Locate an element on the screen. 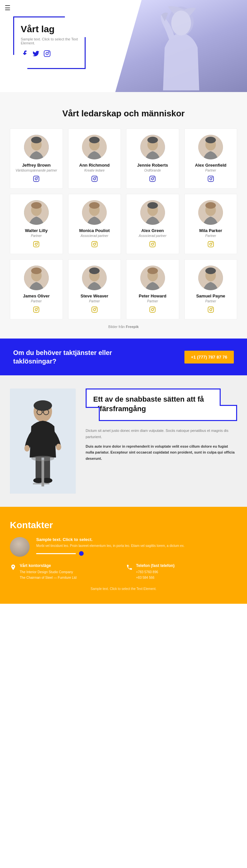 This screenshot has height=868, width=247. hero-subtitle: Sample text. Click to select the Text El… is located at coordinates (49, 41).